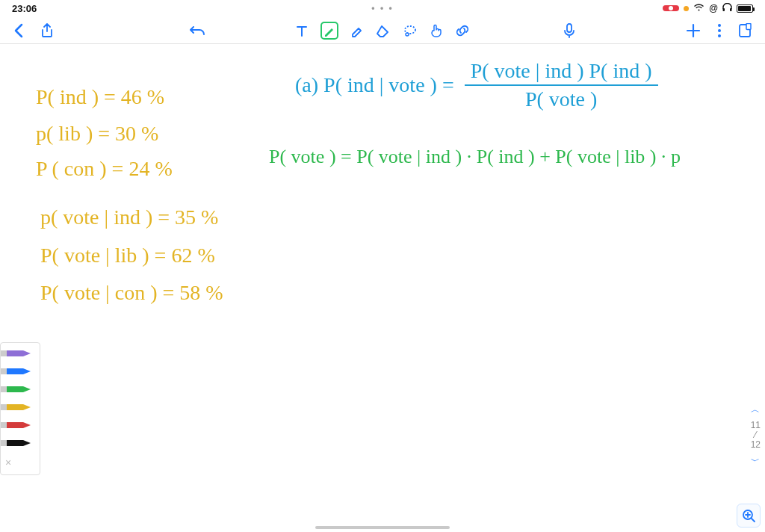 This screenshot has height=532, width=765. I want to click on p-vote-expansion: P( vote ) = P( vote | ind ) · P( ind ) +…, so click(475, 157).